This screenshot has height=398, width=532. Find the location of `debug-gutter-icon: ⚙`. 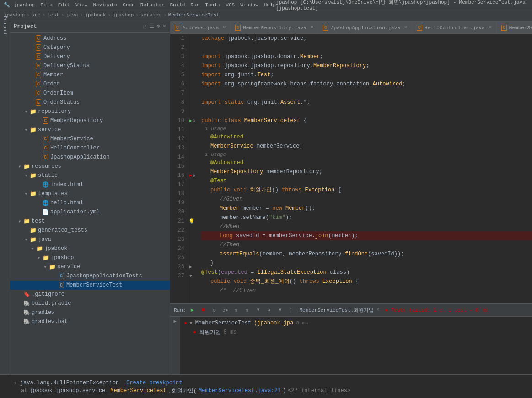

debug-gutter-icon: ⚙ is located at coordinates (194, 121).